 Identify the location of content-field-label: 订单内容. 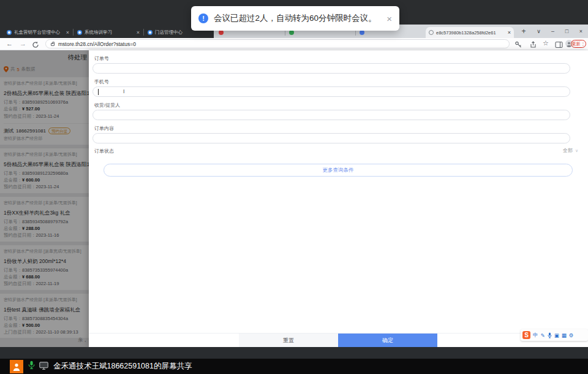
(104, 129).